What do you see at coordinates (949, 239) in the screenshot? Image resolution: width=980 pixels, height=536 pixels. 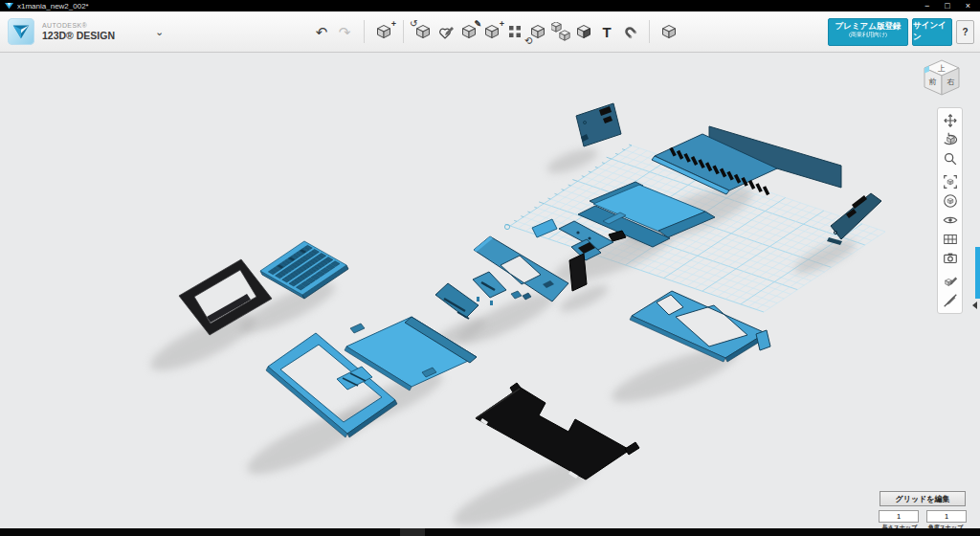 I see `show-grid-icon` at bounding box center [949, 239].